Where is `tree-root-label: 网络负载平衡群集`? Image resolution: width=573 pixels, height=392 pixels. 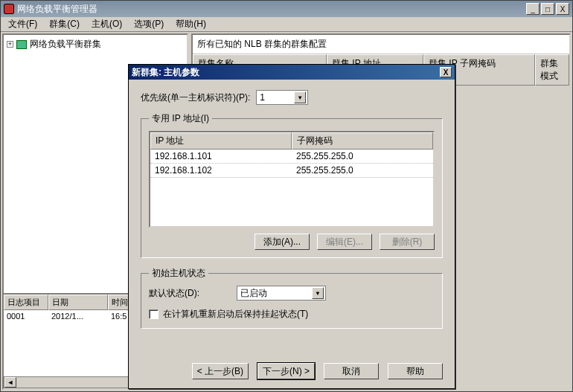
tree-root-label: 网络负载平衡群集 is located at coordinates (65, 45).